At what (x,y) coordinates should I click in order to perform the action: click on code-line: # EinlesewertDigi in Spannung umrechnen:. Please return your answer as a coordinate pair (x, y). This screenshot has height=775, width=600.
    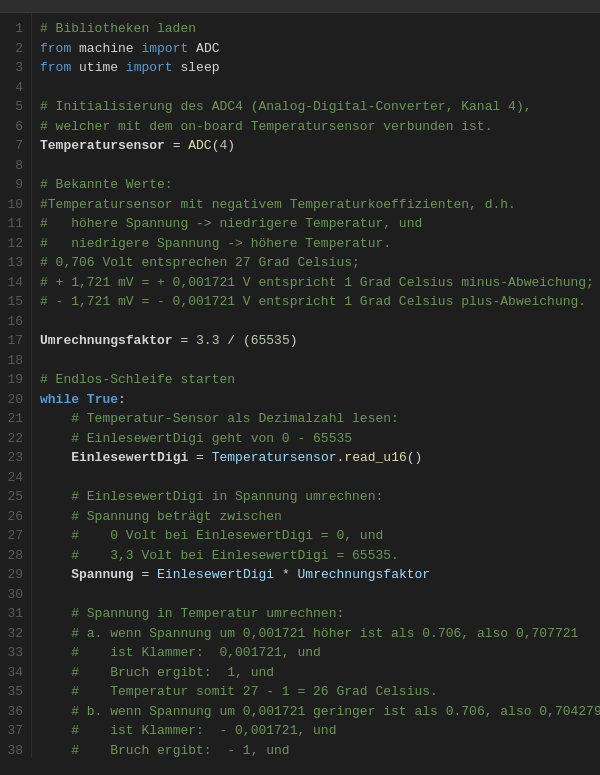
    Looking at the image, I should click on (320, 497).